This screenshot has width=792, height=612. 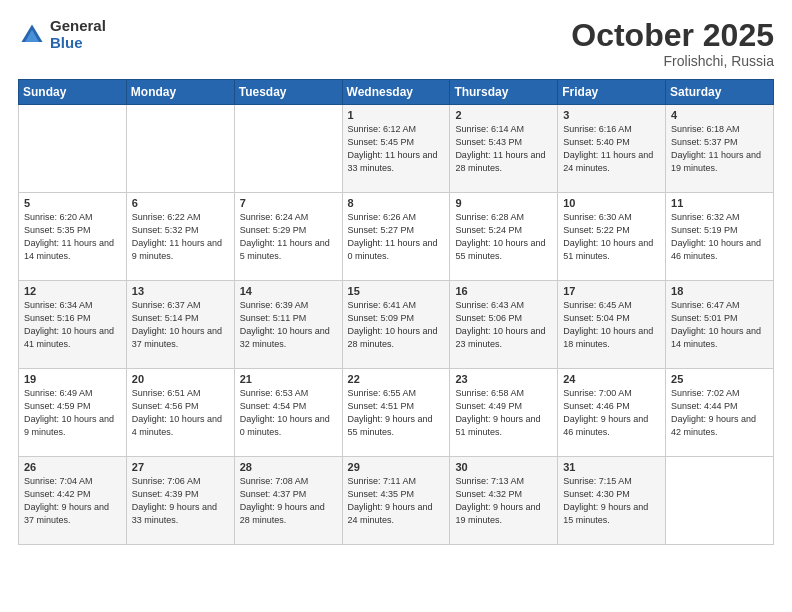 What do you see at coordinates (78, 26) in the screenshot?
I see `logo-general: General` at bounding box center [78, 26].